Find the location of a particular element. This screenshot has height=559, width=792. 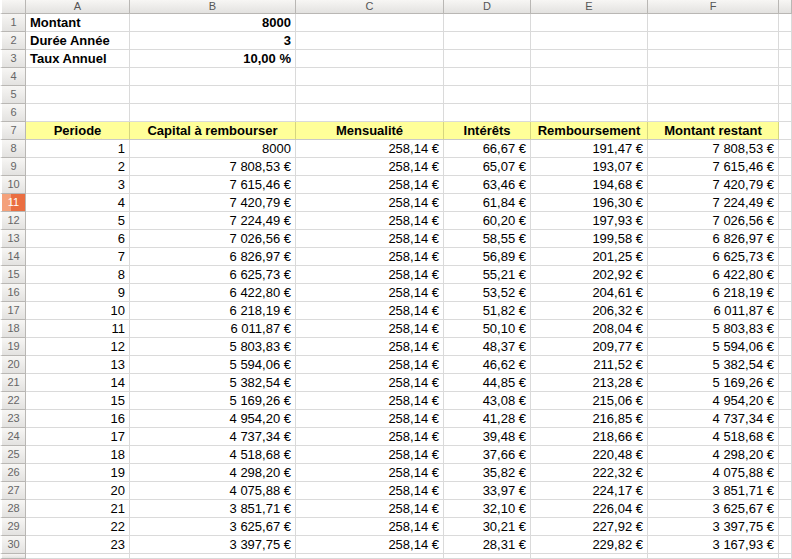

cell-C21: 258,14 € is located at coordinates (370, 383).